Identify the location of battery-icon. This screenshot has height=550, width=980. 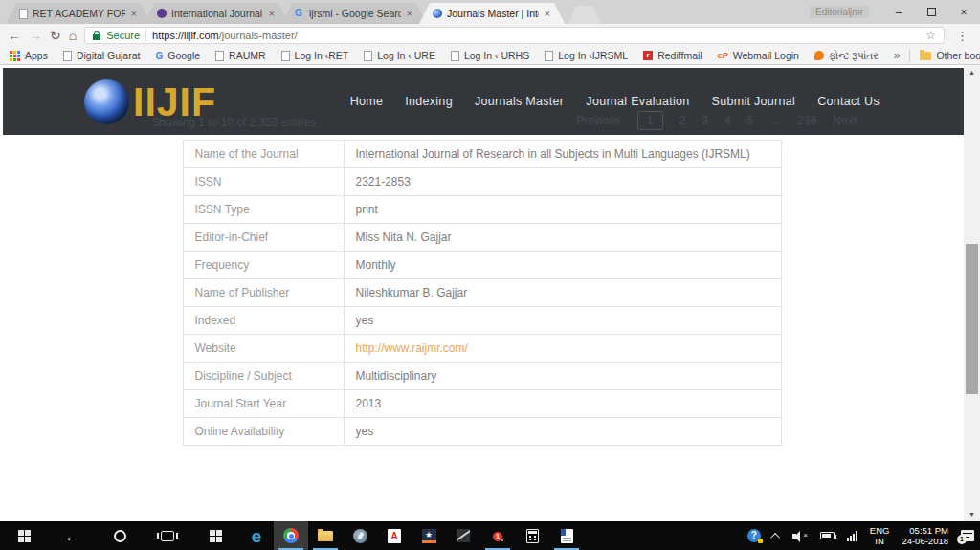
(827, 536).